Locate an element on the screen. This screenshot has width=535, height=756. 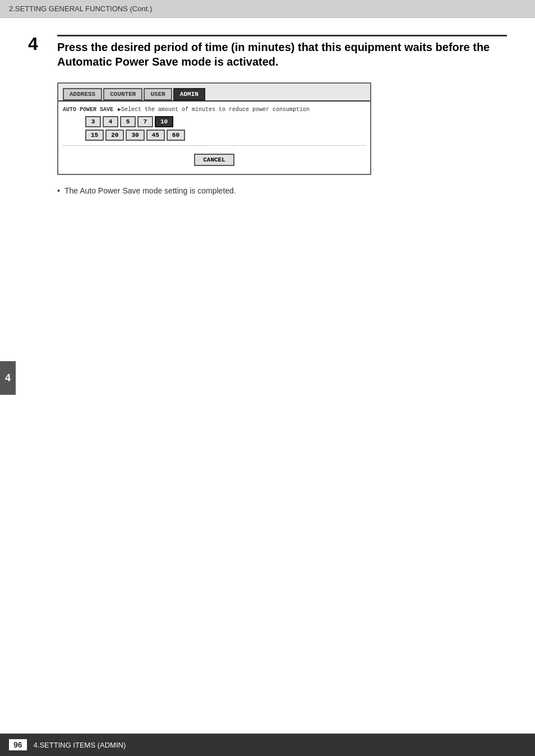
screen-divider is located at coordinates (214, 146).